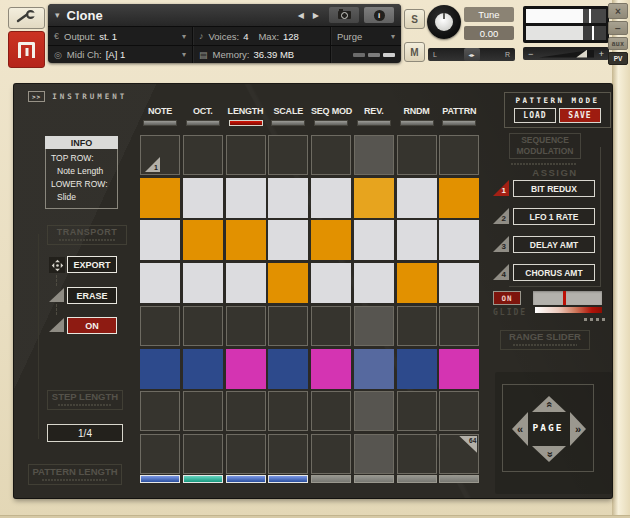 The height and width of the screenshot is (518, 630). Describe the element at coordinates (374, 155) in the screenshot. I see `step-cell-r1-c6` at that location.